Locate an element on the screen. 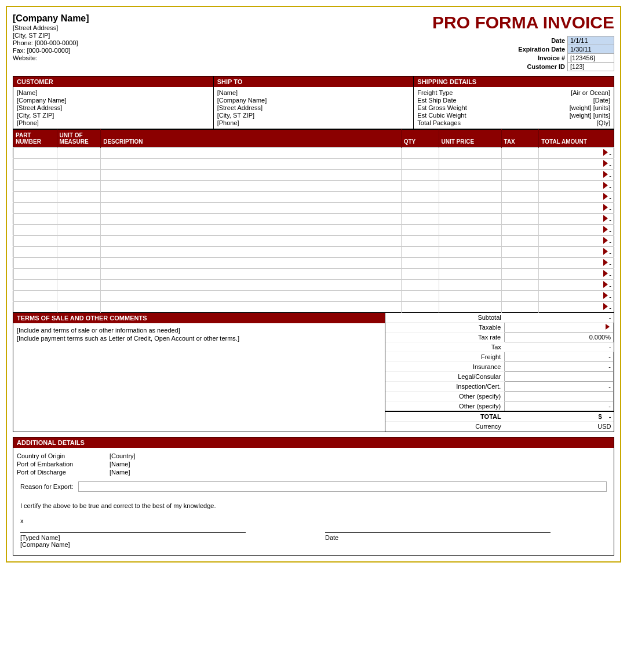  typed-company: [Company Name] is located at coordinates (161, 545).